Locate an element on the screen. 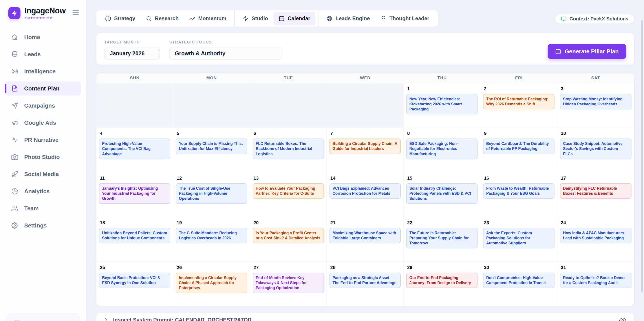 Image resolution: width=644 pixels, height=321 pixels. calendar-event: Packaging as a Strategic Asset: The End-… is located at coordinates (365, 280).